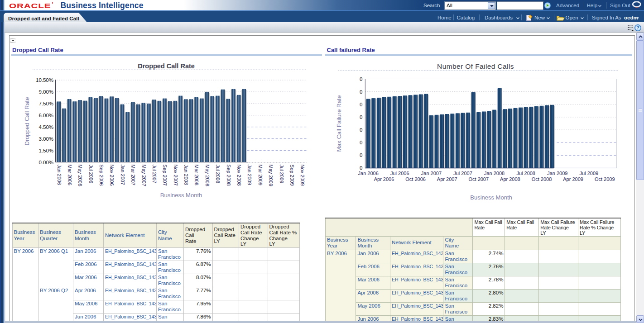 This screenshot has width=644, height=323. Describe the element at coordinates (46, 104) in the screenshot. I see `svg-text: 7.50%` at that location.